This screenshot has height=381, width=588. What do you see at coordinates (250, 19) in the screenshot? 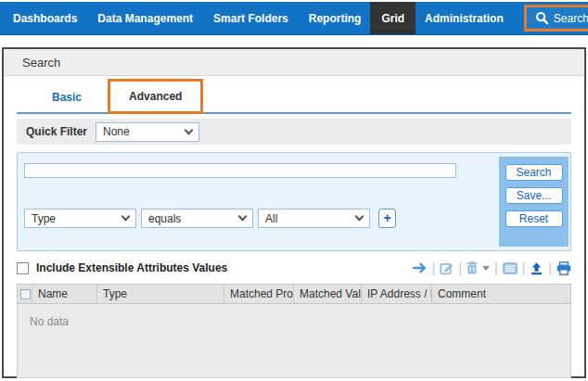
I see `nav-item-smart-folders: Smart Folders` at bounding box center [250, 19].